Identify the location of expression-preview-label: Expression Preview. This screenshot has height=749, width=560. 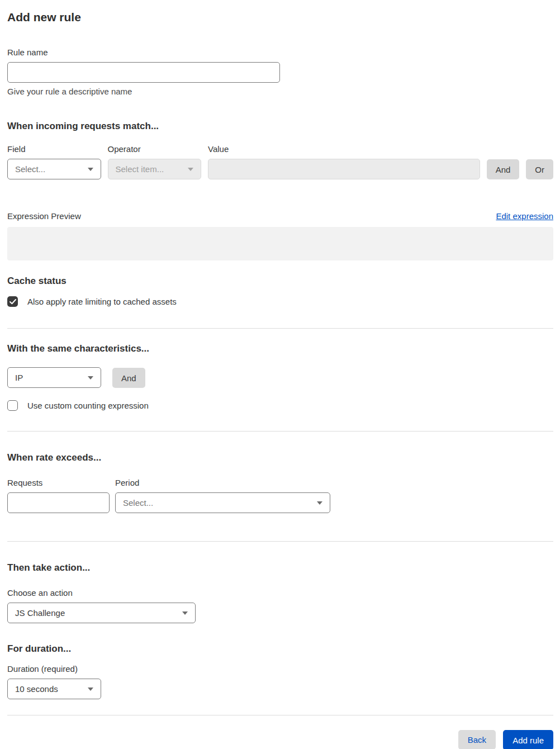
(44, 216).